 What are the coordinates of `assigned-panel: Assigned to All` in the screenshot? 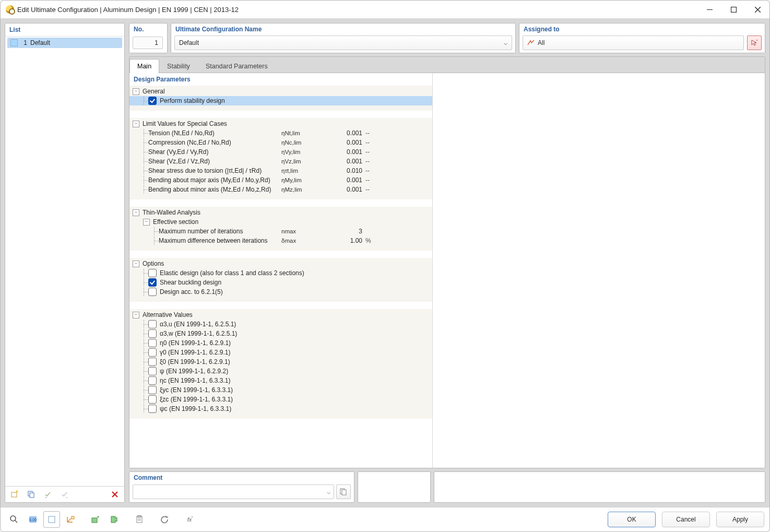 It's located at (642, 38).